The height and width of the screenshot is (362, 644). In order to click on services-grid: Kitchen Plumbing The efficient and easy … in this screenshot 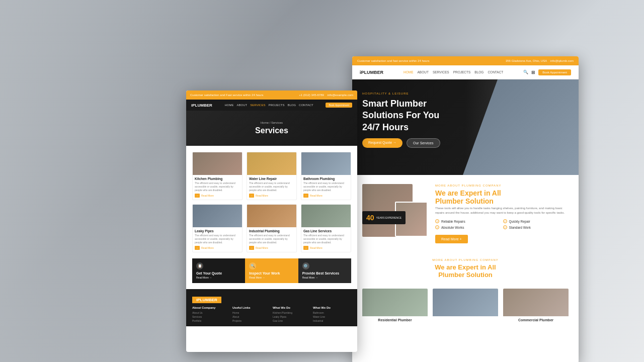, I will do `click(272, 202)`.